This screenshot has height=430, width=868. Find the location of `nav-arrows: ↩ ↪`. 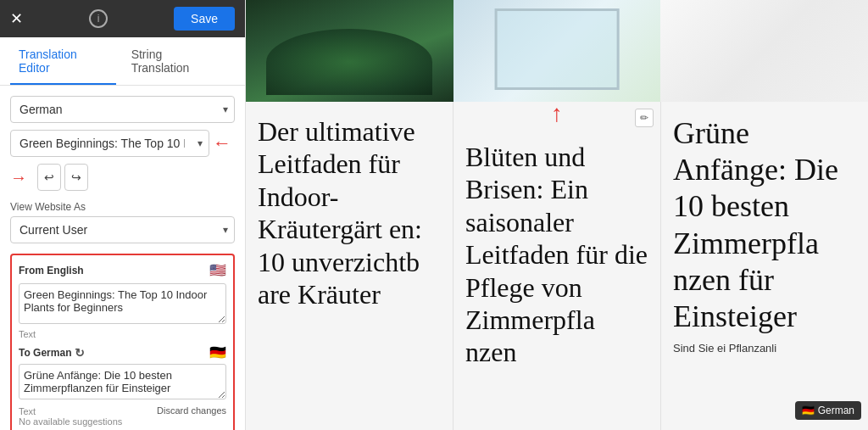

nav-arrows: ↩ ↪ is located at coordinates (63, 177).